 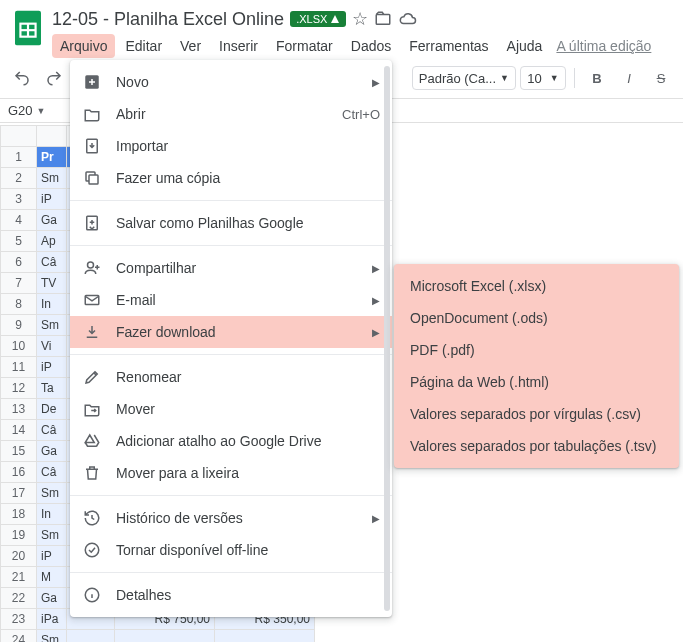 What do you see at coordinates (19, 388) in the screenshot?
I see `row-header: 12` at bounding box center [19, 388].